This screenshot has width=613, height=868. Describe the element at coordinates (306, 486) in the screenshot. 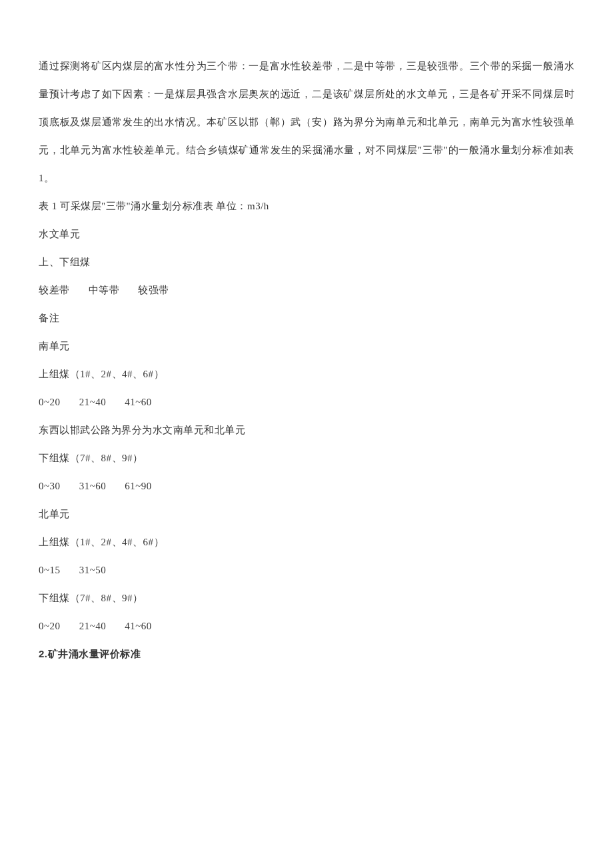

I see `south-lower-values: 0~30 31~60 61~90` at that location.